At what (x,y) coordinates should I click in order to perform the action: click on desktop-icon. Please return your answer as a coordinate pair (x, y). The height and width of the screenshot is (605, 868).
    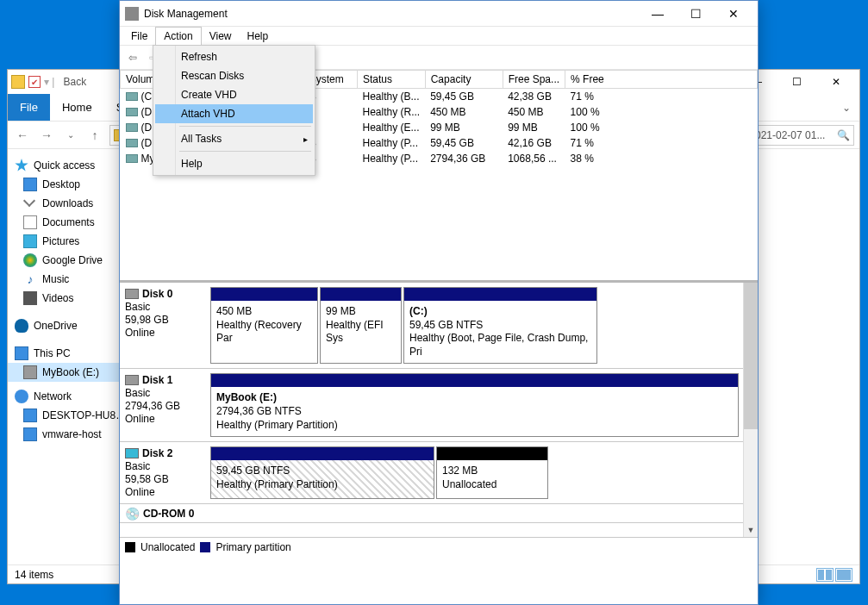
    Looking at the image, I should click on (30, 184).